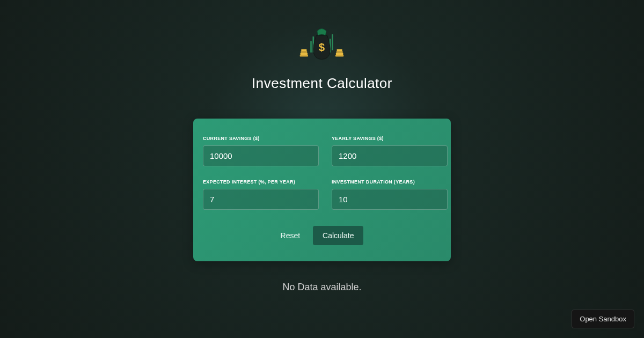  What do you see at coordinates (322, 236) in the screenshot?
I see `button-row: Reset Calculate` at bounding box center [322, 236].